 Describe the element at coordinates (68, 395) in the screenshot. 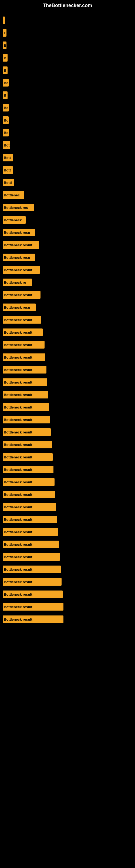

I see `bar-row-30: Bottleneck result` at that location.